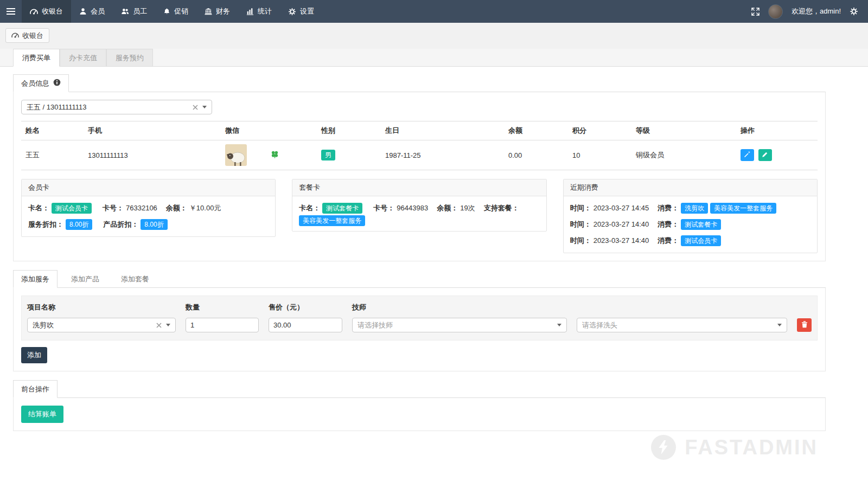 This screenshot has width=868, height=488. Describe the element at coordinates (804, 325) in the screenshot. I see `delete-row-button` at that location.